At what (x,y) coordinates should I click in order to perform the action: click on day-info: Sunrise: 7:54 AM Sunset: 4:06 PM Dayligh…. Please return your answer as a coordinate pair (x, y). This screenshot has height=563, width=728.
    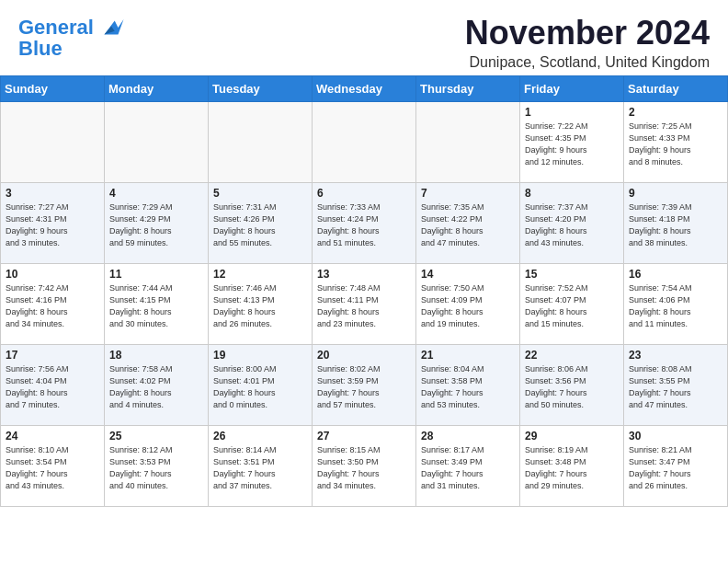
    Looking at the image, I should click on (676, 306).